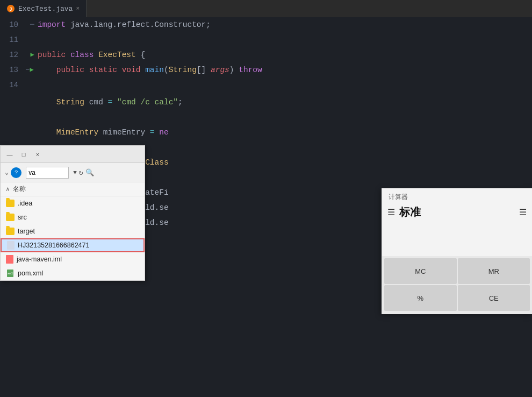 The width and height of the screenshot is (532, 397). I want to click on tab-exectest: J ExecTest.java ×, so click(43, 9).